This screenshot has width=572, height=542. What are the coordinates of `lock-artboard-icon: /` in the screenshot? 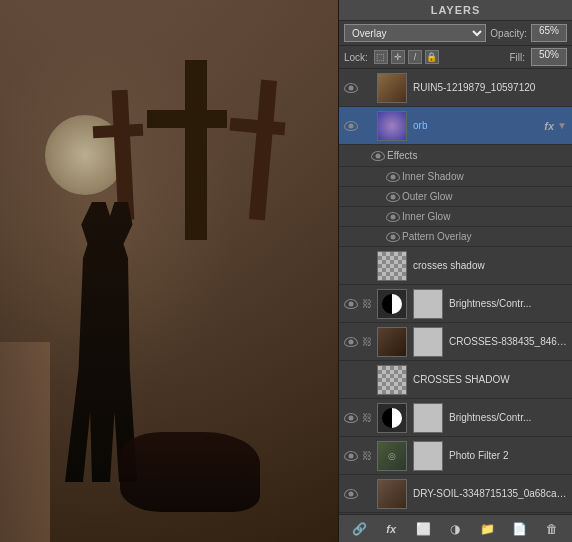 It's located at (415, 57).